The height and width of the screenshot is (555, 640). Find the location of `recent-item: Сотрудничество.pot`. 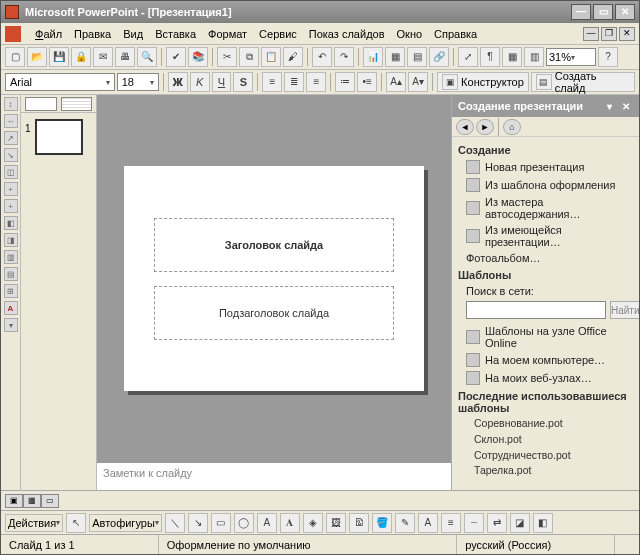

recent-item: Сотрудничество.pot is located at coordinates (546, 456).